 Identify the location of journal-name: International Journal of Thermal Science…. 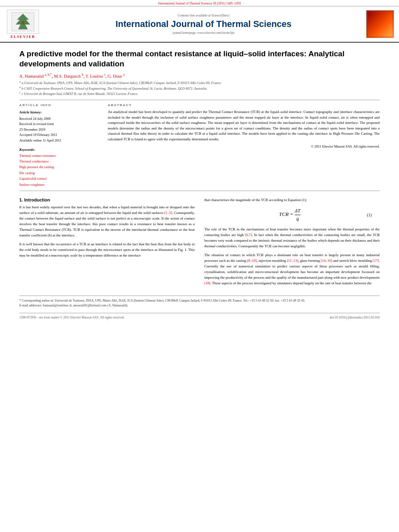
(204, 24).